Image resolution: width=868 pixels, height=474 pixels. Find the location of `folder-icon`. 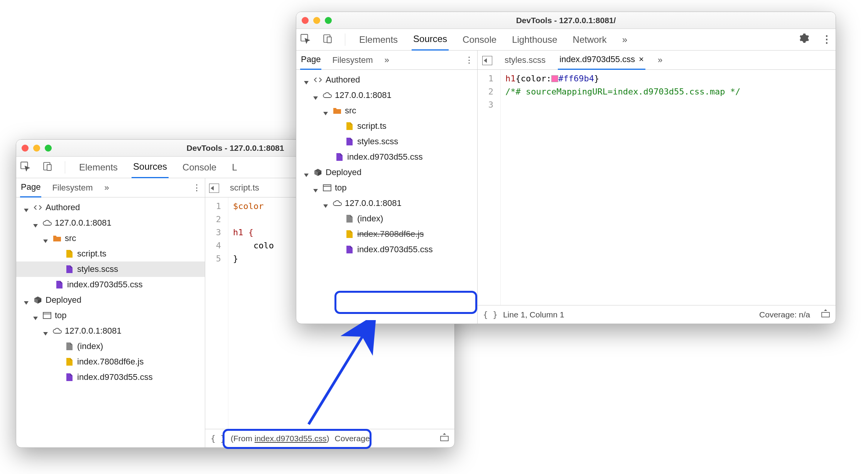

folder-icon is located at coordinates (337, 111).